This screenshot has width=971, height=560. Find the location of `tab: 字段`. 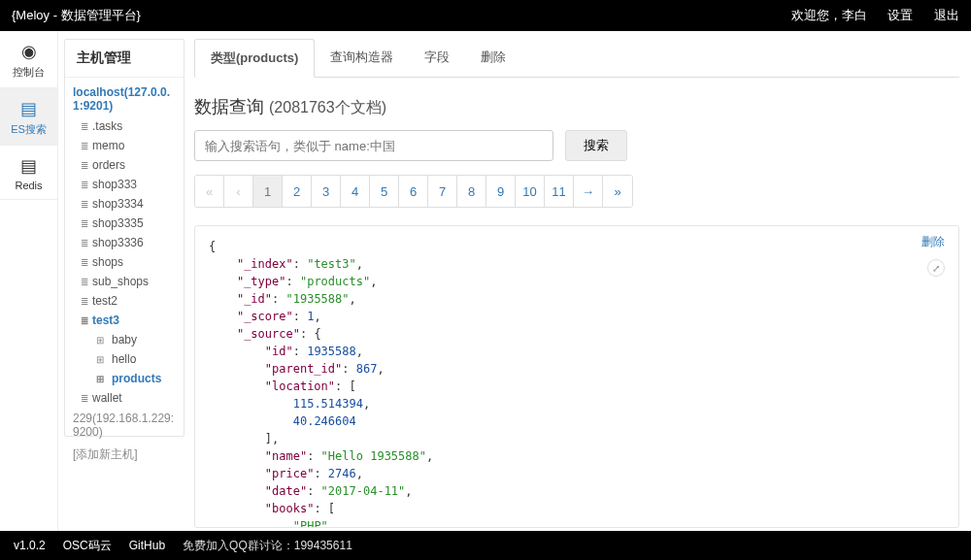

tab: 字段 is located at coordinates (437, 58).